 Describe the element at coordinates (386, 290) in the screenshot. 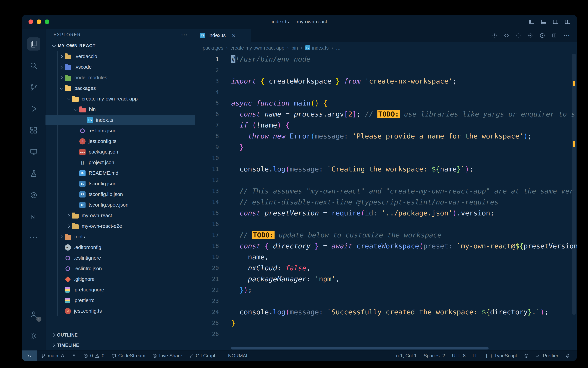

I see `code-line-22: 22 });` at that location.